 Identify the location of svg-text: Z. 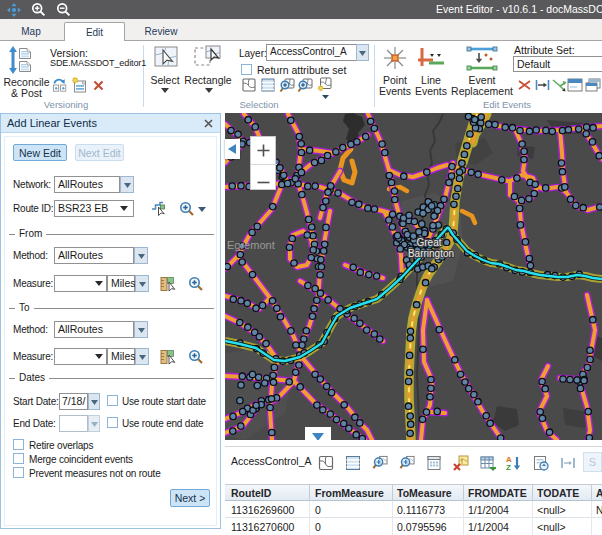
(508, 467).